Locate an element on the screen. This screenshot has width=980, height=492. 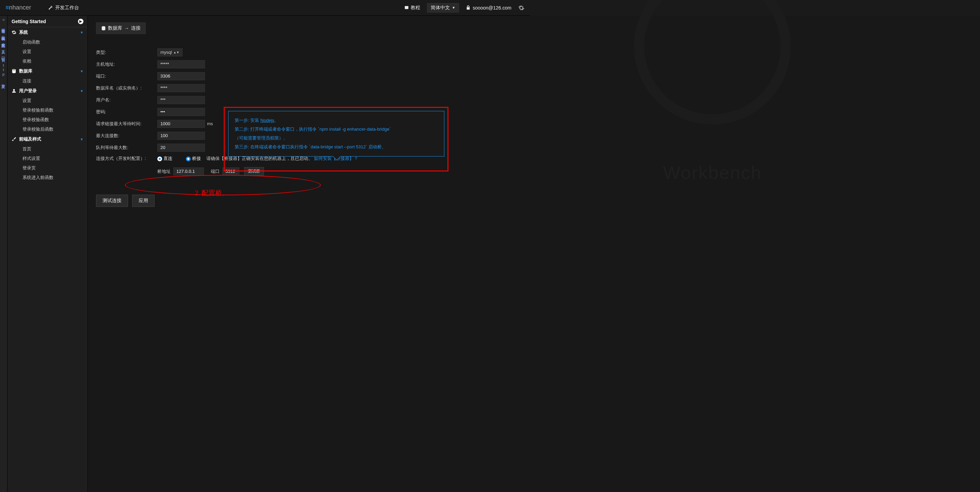
menu-item: 依赖 is located at coordinates (48, 62).